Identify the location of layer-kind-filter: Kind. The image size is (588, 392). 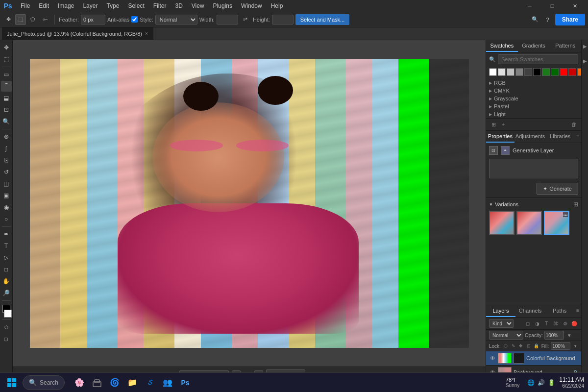
(501, 323).